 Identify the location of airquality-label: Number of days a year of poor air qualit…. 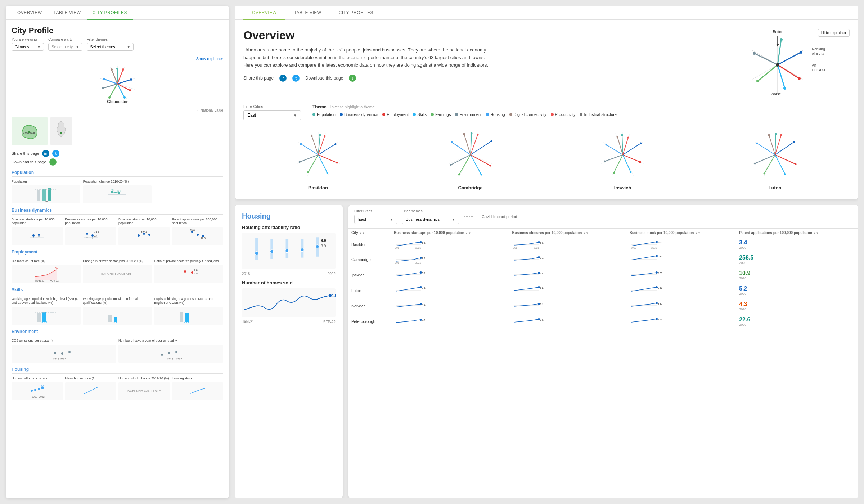
(171, 341).